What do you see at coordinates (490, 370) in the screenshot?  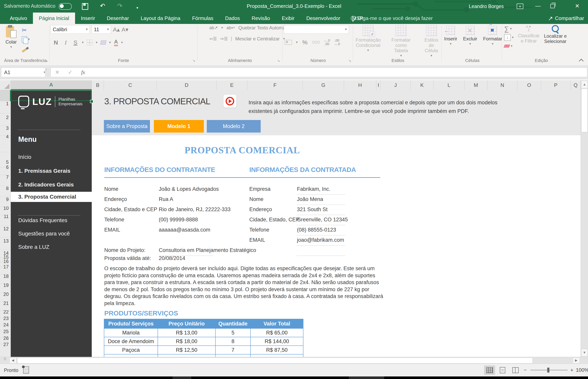 I see `normal-view-button` at bounding box center [490, 370].